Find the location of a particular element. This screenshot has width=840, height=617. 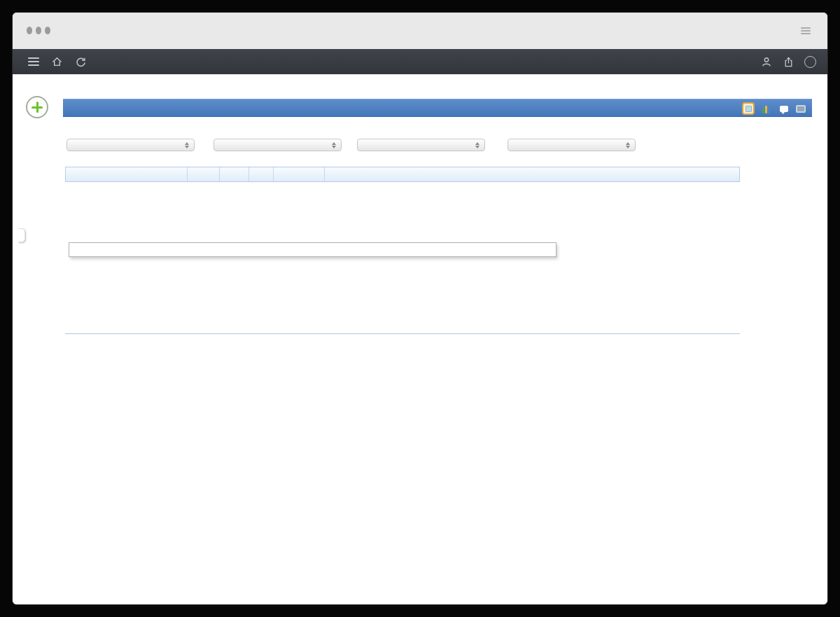

filter-series-dropdown is located at coordinates (277, 145).